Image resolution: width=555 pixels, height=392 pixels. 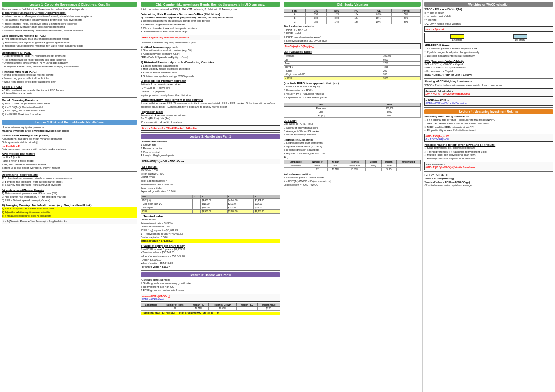 I want to click on col3-qos-1: 1. BV is the book value of equity, so click(x=352, y=87).